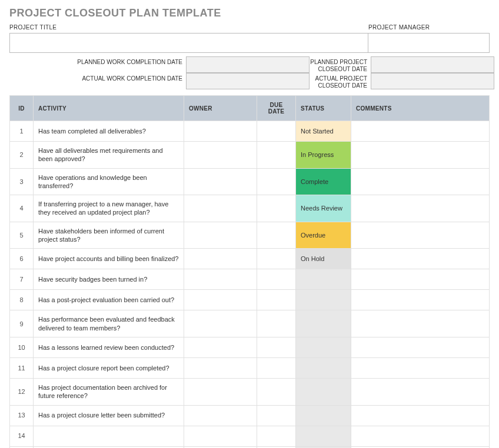 Image resolution: width=499 pixels, height=448 pixels. What do you see at coordinates (324, 182) in the screenshot?
I see `status-badge: Complete` at bounding box center [324, 182].